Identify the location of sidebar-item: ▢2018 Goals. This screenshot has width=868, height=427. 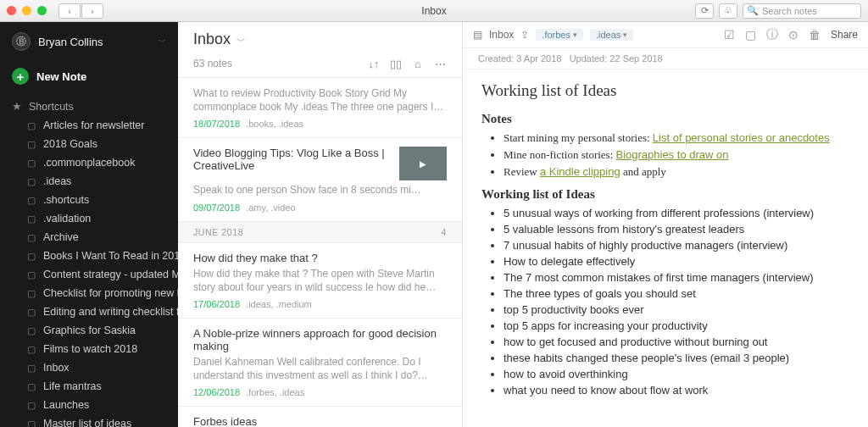
(89, 144).